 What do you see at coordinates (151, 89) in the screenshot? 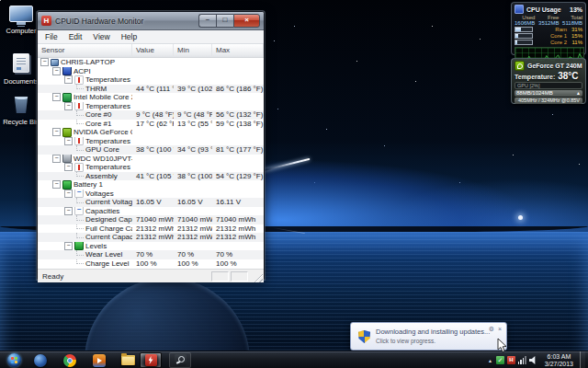
I see `sensor-row: THRM44 °C (111 °F)39 °C (102 °F)86 °C (1…` at bounding box center [151, 89].